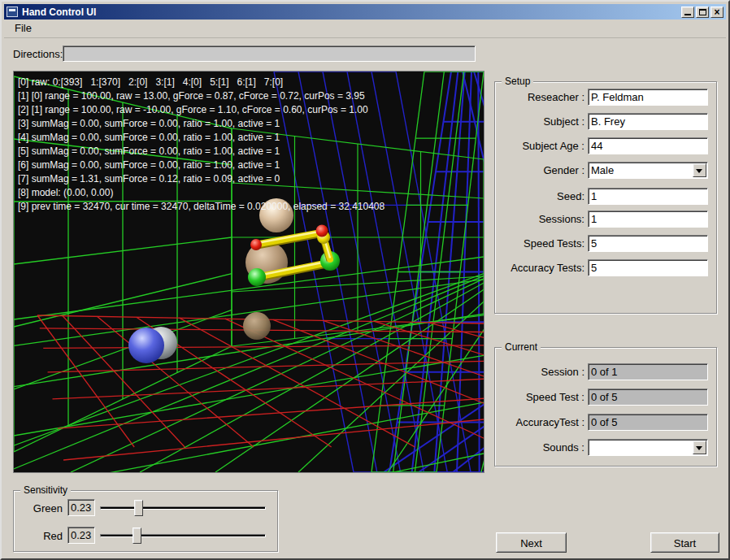 This screenshot has height=560, width=730. What do you see at coordinates (202, 124) in the screenshot?
I see `hud-line: [3] sumMag = 0.00, sumForce = 0.00, rati…` at bounding box center [202, 124].